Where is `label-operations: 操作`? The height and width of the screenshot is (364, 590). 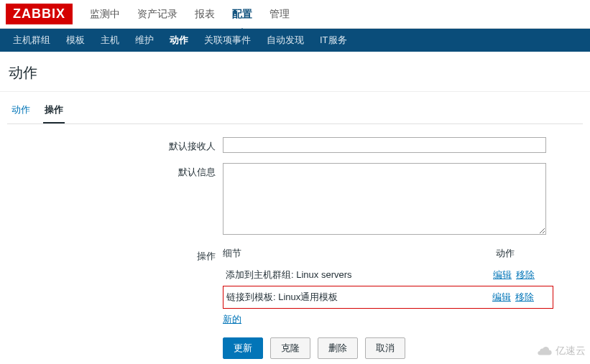
label-operations: 操作 is located at coordinates (115, 286).